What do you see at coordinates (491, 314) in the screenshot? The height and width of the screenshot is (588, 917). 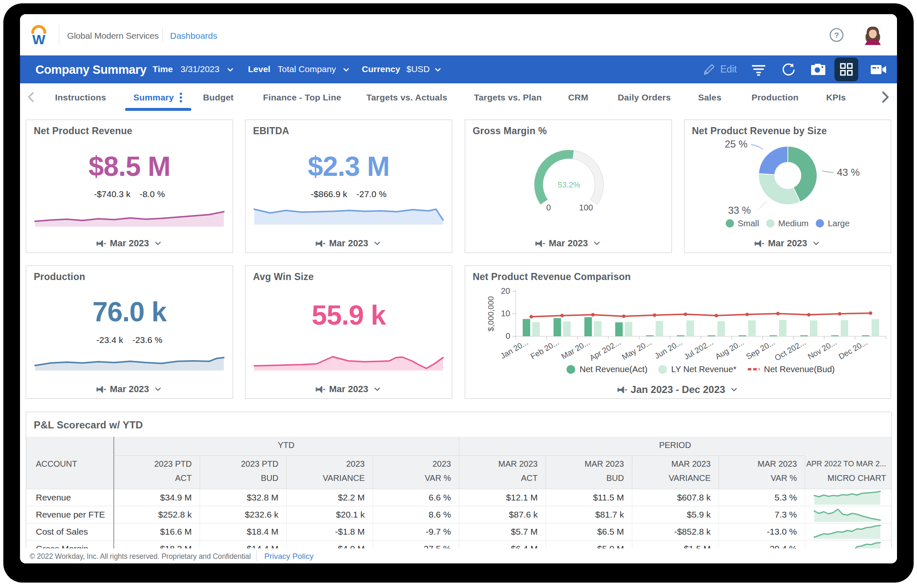 I see `svg-text: $,000,000` at bounding box center [491, 314].